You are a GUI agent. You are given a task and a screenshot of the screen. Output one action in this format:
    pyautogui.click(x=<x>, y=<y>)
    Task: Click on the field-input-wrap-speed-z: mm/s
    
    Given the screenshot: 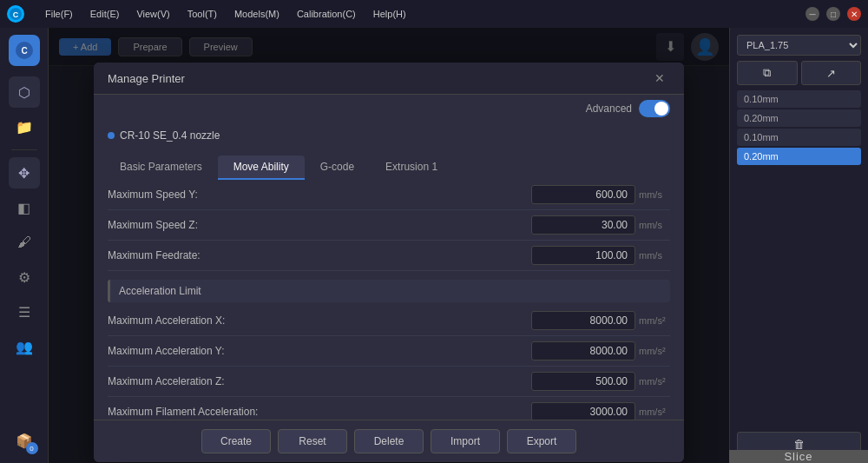 What is the action you would take?
    pyautogui.click(x=601, y=225)
    